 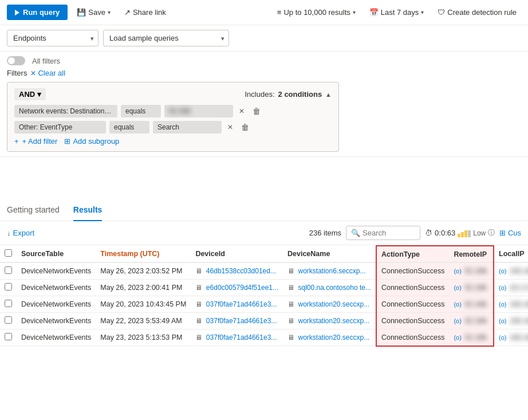 I want to click on run-query-button: Run query, so click(x=37, y=13).